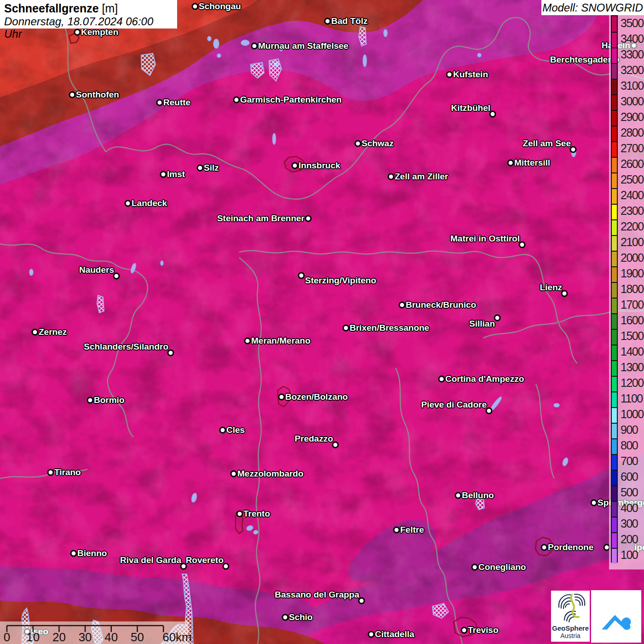 The height and width of the screenshot is (644, 644). What do you see at coordinates (303, 46) in the screenshot?
I see `city-label: Murnau am Staffelsee` at bounding box center [303, 46].